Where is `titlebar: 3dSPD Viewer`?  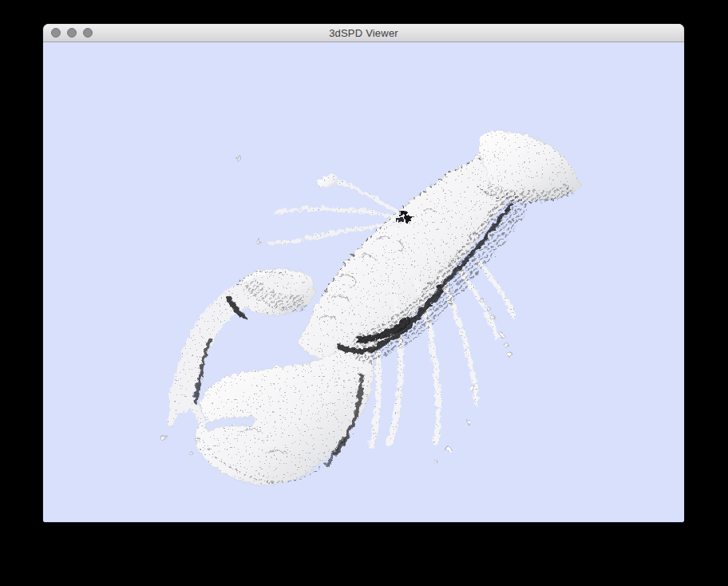 titlebar: 3dSPD Viewer is located at coordinates (364, 34).